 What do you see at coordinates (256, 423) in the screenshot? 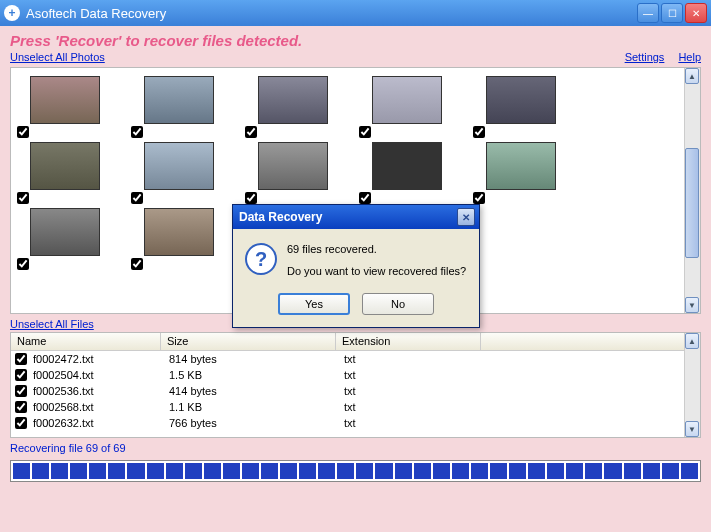
I see `file-size: 766 bytes` at bounding box center [256, 423].